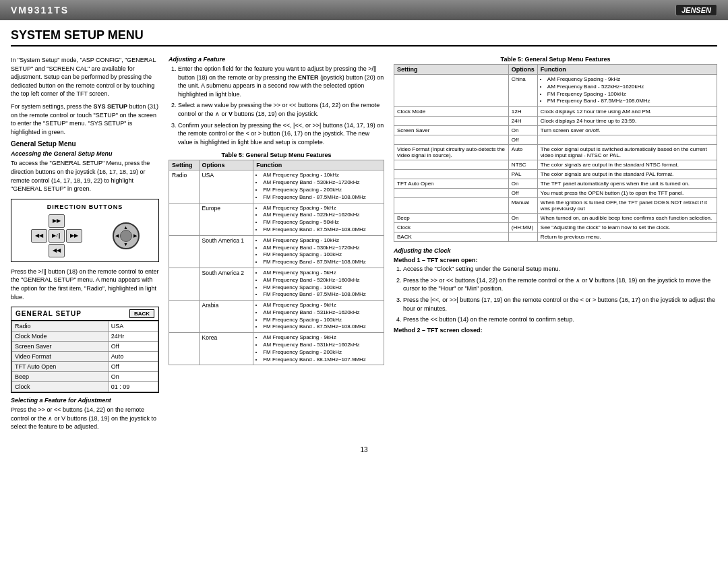  I want to click on row-function: AM Frequency Spacing - 5kHzAM Frequency …, so click(319, 284).